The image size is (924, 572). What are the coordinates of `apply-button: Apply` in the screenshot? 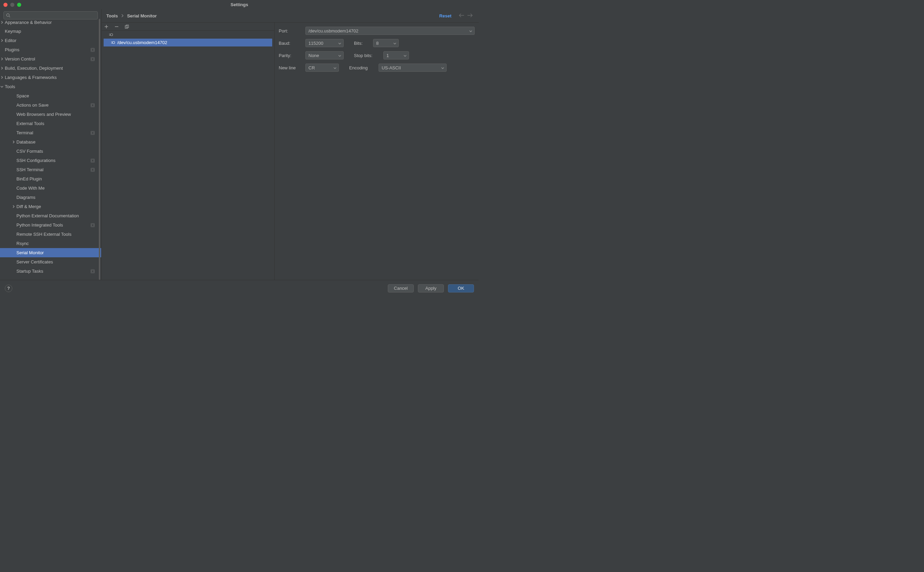 It's located at (431, 288).